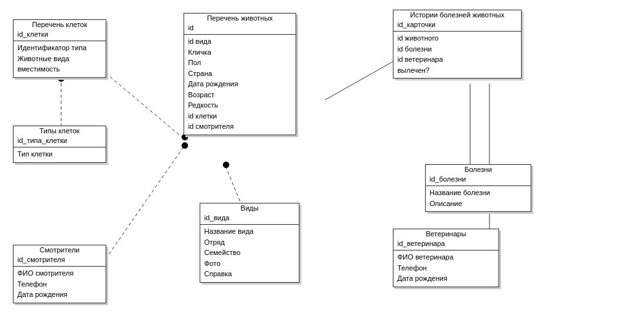 Image resolution: width=644 pixels, height=322 pixels. I want to click on attrs-smotriteli: ФИО смотрителя Телефон Дата рождения, so click(59, 285).